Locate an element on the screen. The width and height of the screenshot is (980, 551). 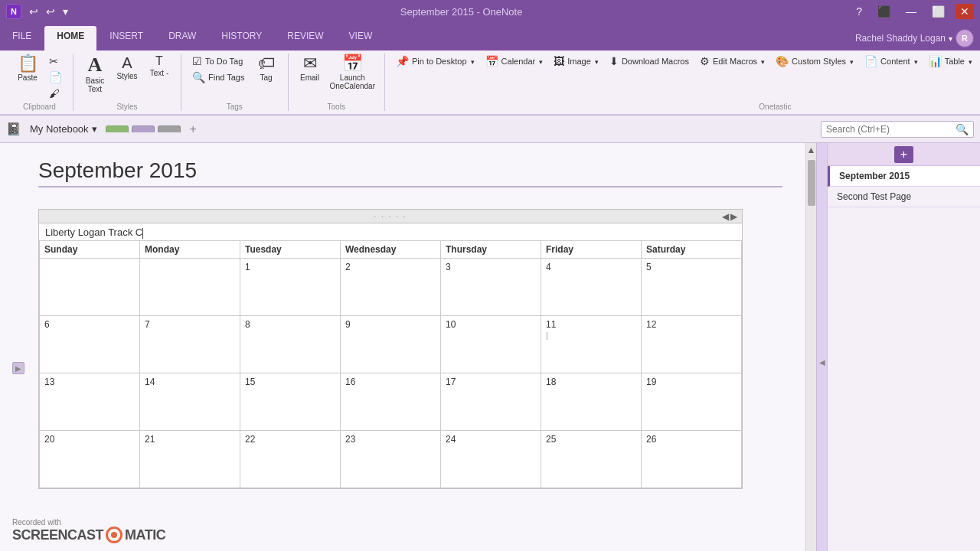
calendar-expand-left: ◀ is located at coordinates (726, 217).